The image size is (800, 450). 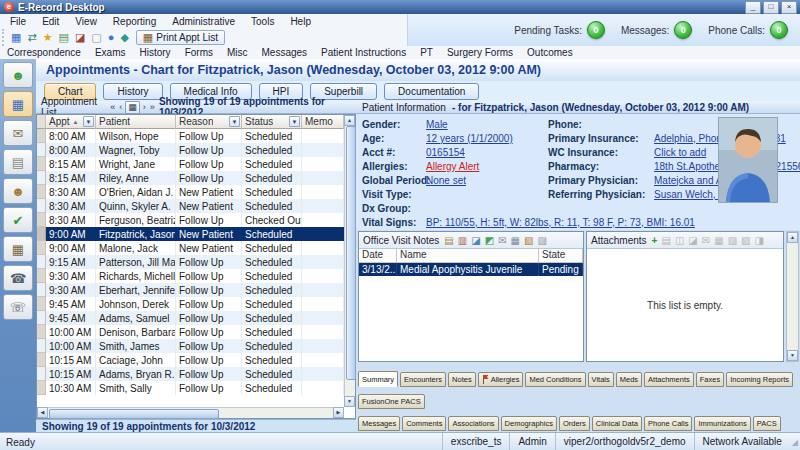 What do you see at coordinates (432, 92) in the screenshot?
I see `tab-documentation: Documentation` at bounding box center [432, 92].